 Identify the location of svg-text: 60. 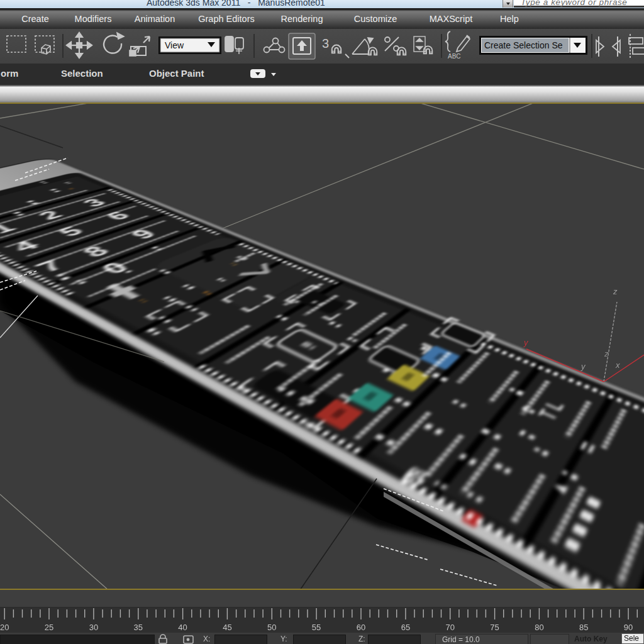
(361, 628).